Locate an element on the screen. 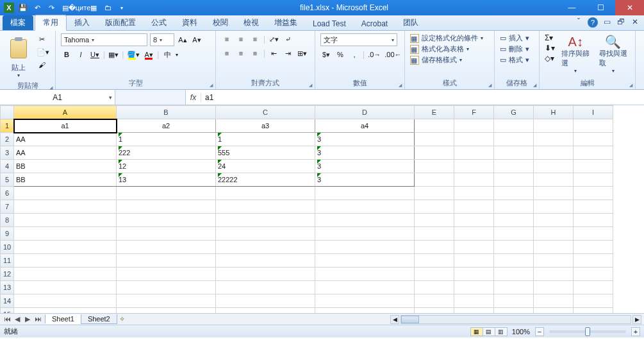 This screenshot has height=349, width=644. align-center-icon: ≡ is located at coordinates (241, 53).